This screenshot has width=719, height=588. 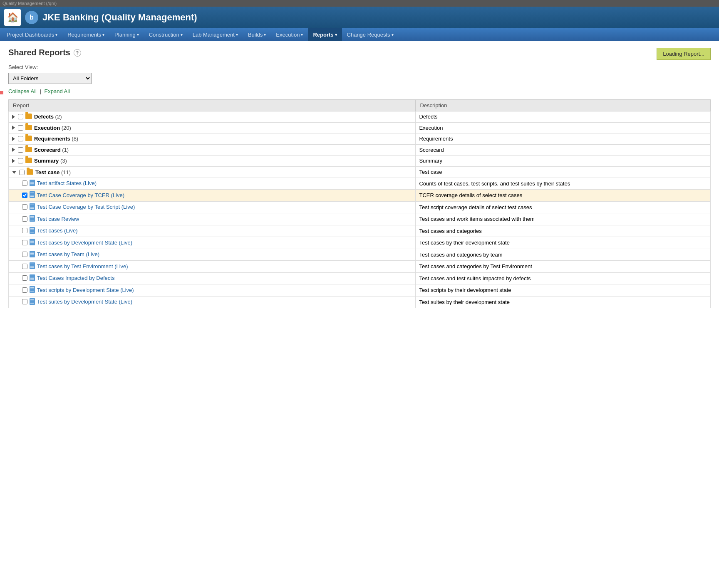 What do you see at coordinates (212, 150) in the screenshot?
I see `folder-cell: Scorecard (1)` at bounding box center [212, 150].